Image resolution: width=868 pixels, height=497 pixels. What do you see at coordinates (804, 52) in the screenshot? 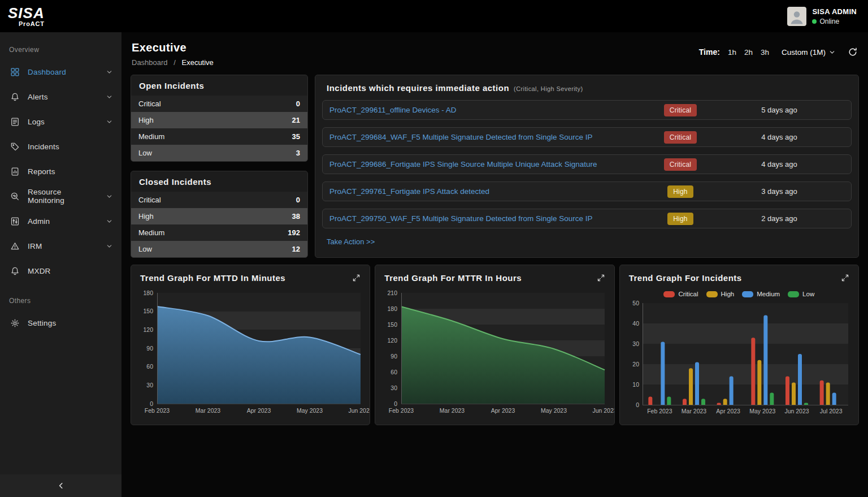
I see `custom-range-label: Custom (1M)` at bounding box center [804, 52].